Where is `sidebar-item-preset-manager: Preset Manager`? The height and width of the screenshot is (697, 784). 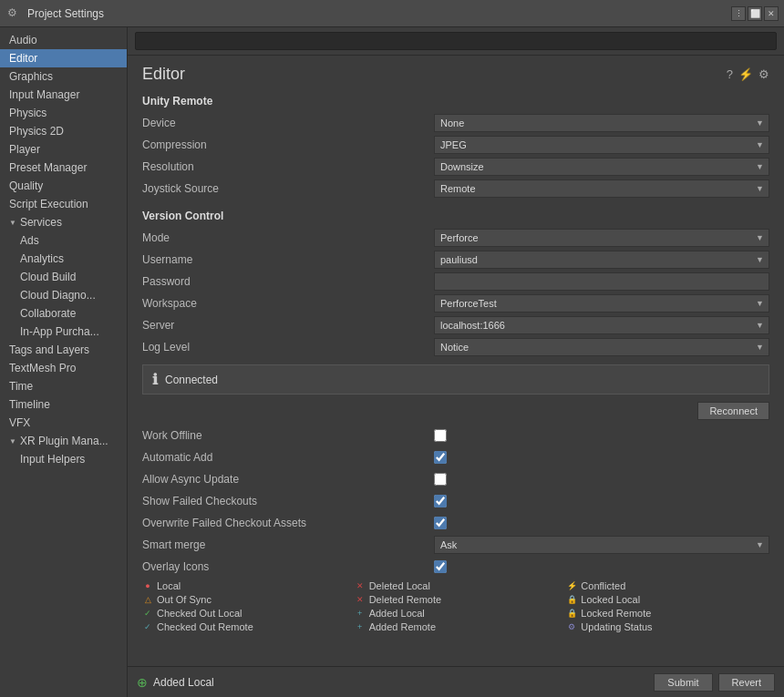
sidebar-item-preset-manager: Preset Manager is located at coordinates (64, 168).